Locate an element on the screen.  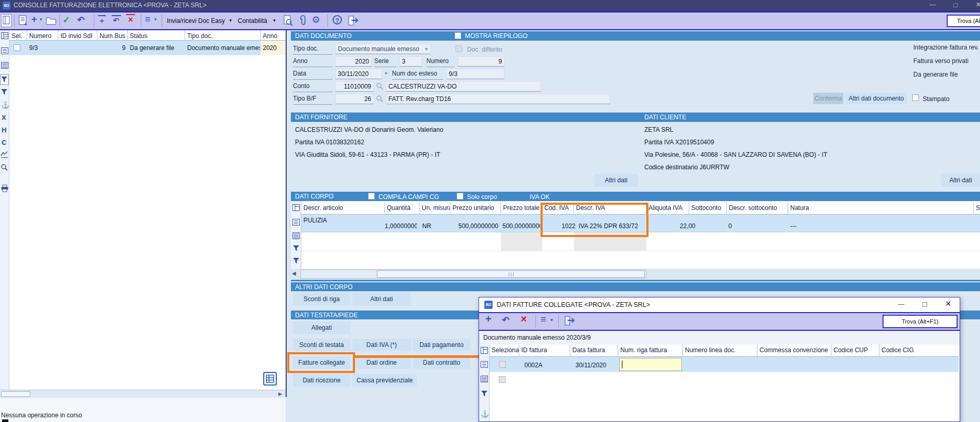
conto-field: 11010009 is located at coordinates (354, 86).